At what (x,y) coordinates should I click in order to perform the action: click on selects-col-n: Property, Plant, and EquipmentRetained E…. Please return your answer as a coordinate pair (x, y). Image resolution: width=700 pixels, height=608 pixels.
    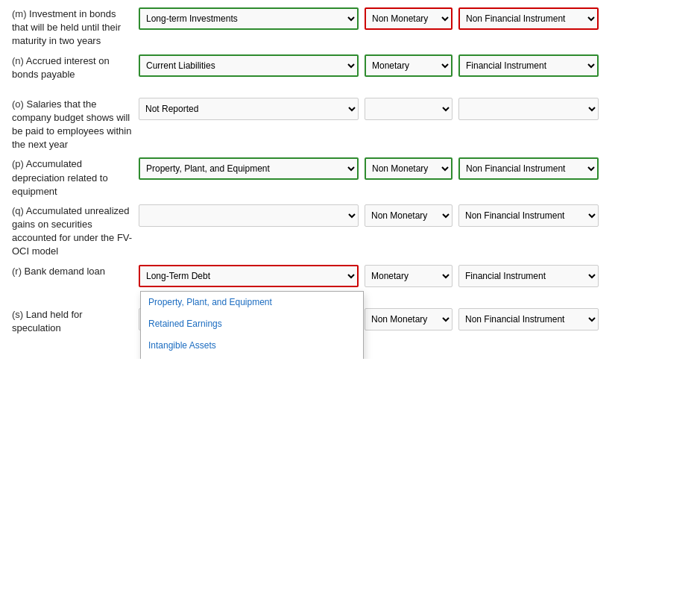
    Looking at the image, I should click on (413, 66).